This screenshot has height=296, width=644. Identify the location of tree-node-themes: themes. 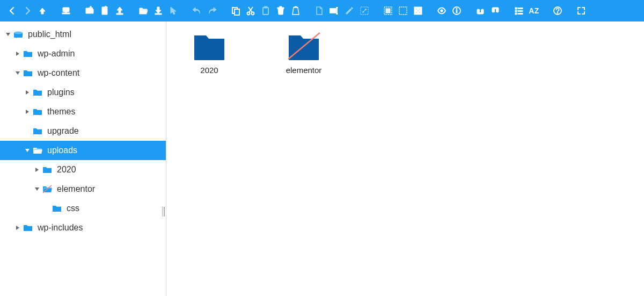
(83, 112).